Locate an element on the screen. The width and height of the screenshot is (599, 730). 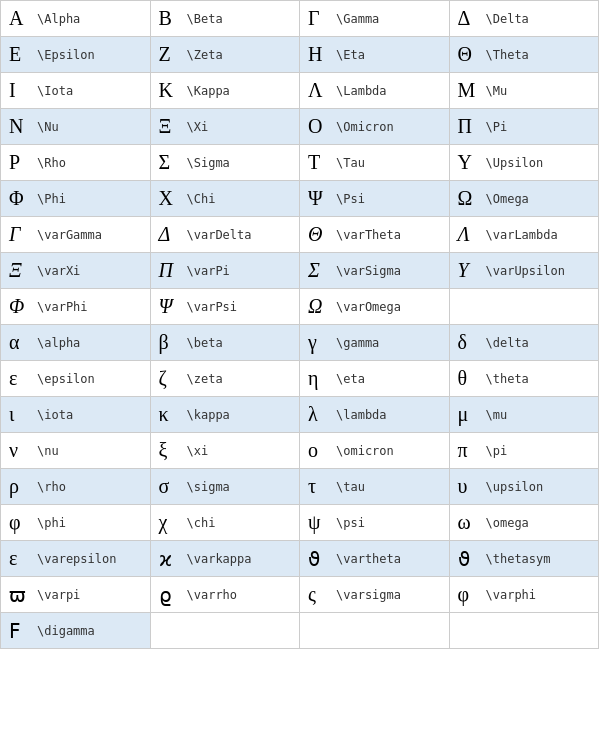
greek-symbol: θ is located at coordinates (469, 378).